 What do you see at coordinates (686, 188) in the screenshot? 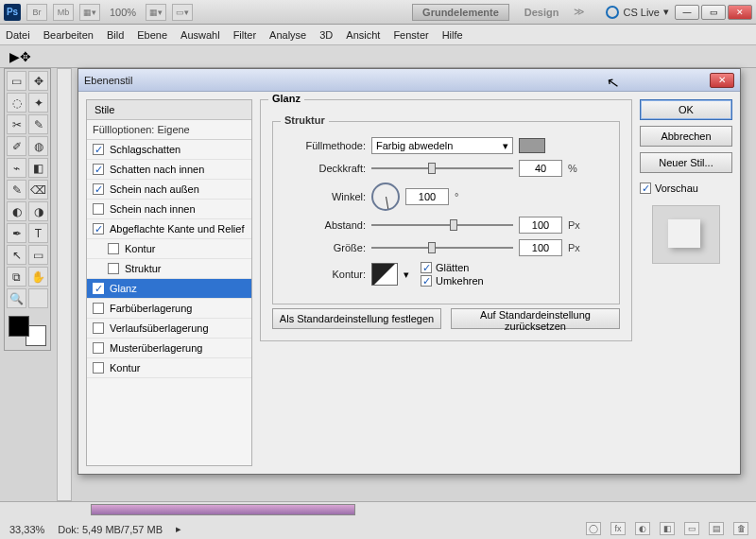
I see `preview-checkbox: ✓Vorschau` at bounding box center [686, 188].